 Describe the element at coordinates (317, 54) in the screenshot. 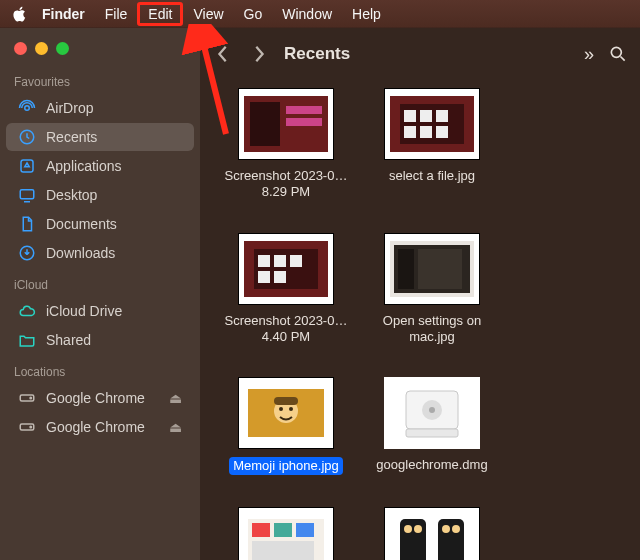

I see `window-title: Recents` at that location.